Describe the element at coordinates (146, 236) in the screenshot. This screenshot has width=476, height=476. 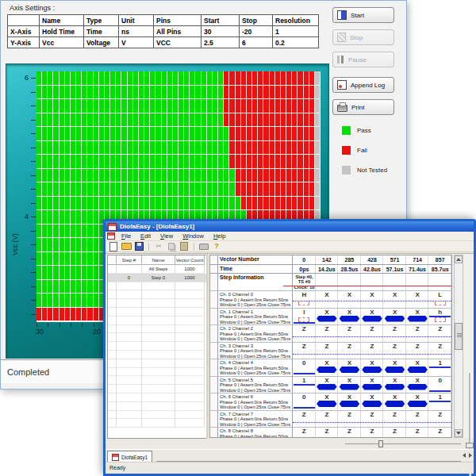
I see `menu-edit: Edit` at that location.